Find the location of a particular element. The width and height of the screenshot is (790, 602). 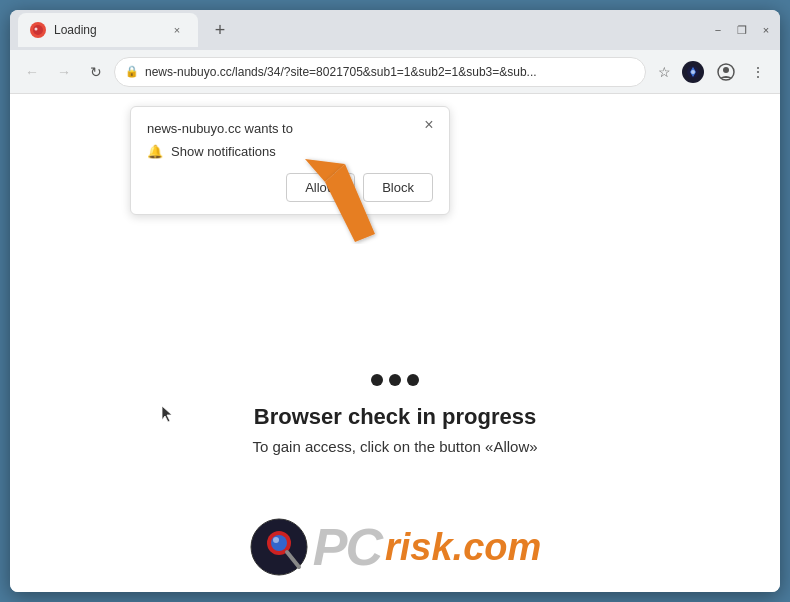

bell-icon: 🔔 is located at coordinates (155, 152).